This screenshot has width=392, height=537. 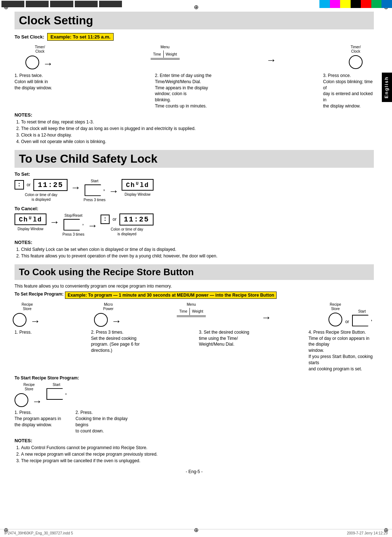 I want to click on lcd-1125-cancel: 11:25, so click(x=136, y=219).